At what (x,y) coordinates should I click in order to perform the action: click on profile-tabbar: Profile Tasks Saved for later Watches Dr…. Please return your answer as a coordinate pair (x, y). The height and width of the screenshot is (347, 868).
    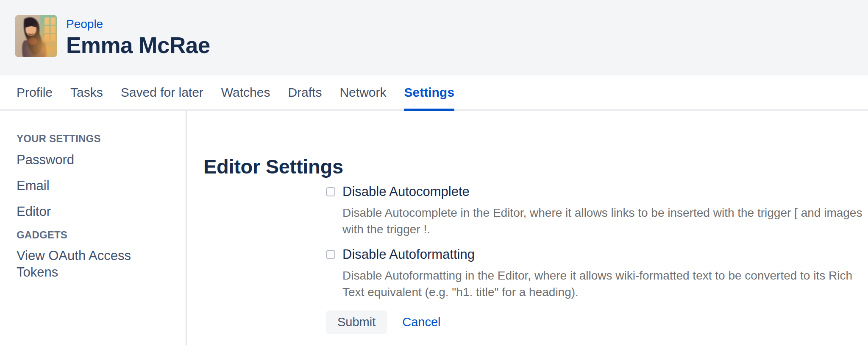
    Looking at the image, I should click on (434, 93).